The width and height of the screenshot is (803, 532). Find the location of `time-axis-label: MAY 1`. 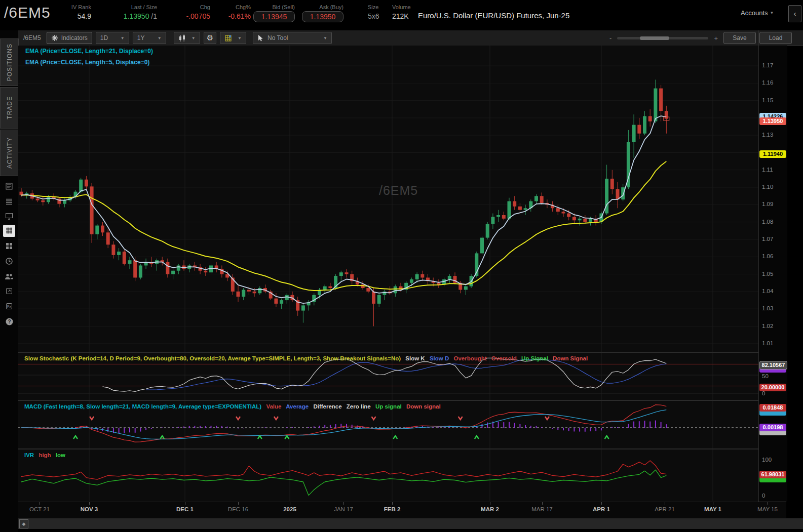

time-axis-label: MAY 1 is located at coordinates (713, 509).